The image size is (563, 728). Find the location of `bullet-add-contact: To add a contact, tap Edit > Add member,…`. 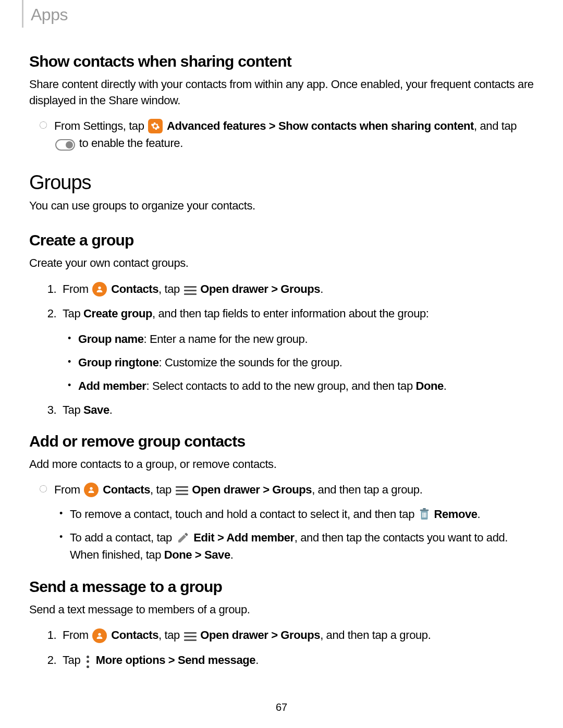

bullet-add-contact: To add a contact, tap Edit > Add member,… is located at coordinates (302, 546).